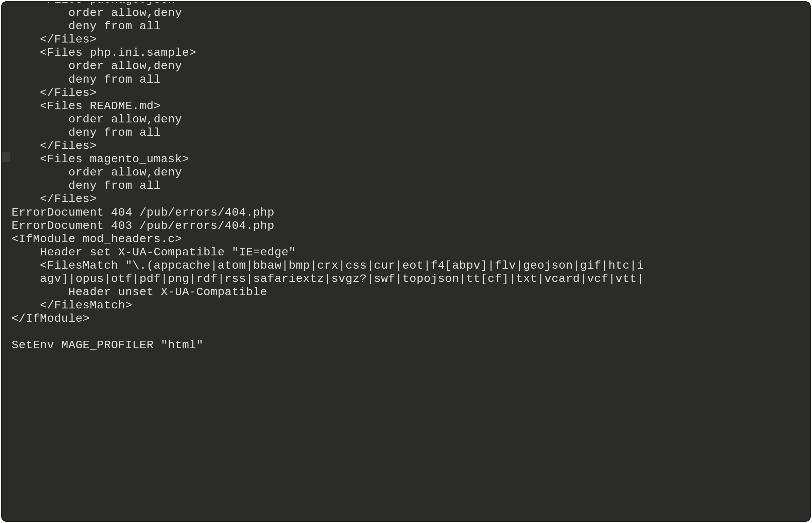 The image size is (812, 523). Describe the element at coordinates (6, 157) in the screenshot. I see `gutter-marker` at that location.